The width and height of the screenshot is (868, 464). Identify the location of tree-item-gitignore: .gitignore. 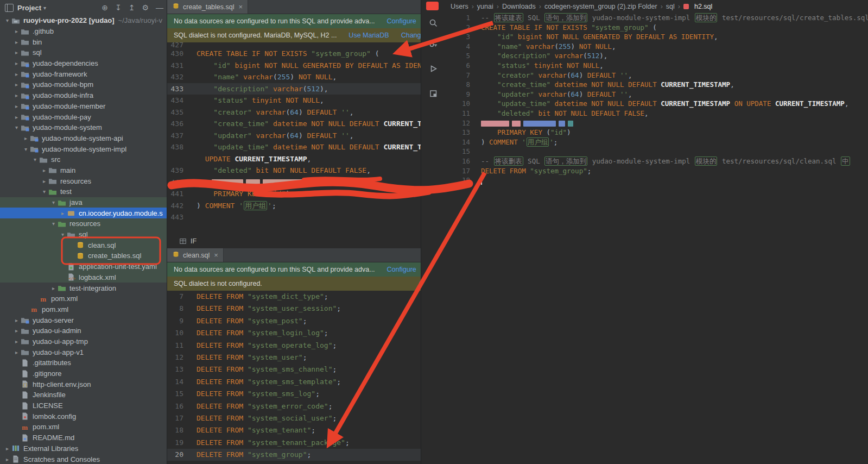
(84, 374).